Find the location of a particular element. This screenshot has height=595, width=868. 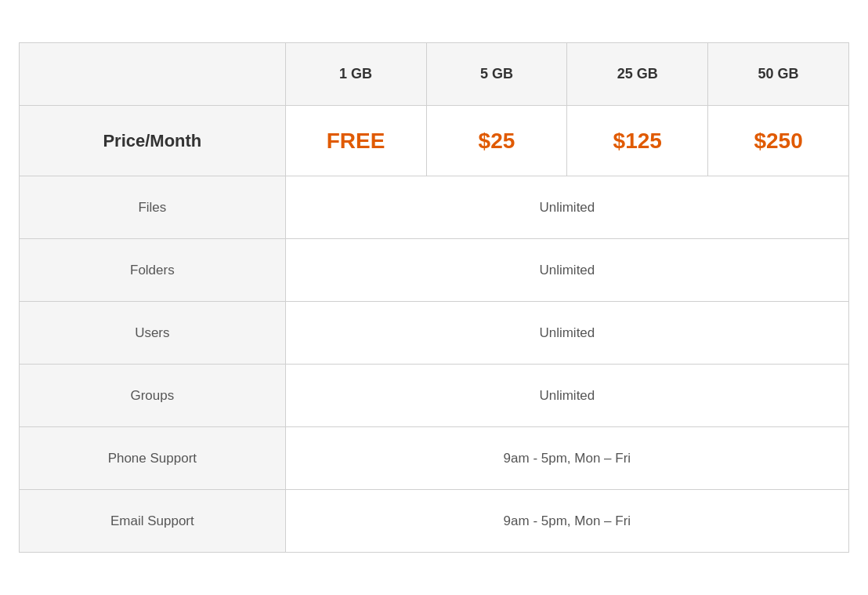

header-empty-cell is located at coordinates (153, 74).